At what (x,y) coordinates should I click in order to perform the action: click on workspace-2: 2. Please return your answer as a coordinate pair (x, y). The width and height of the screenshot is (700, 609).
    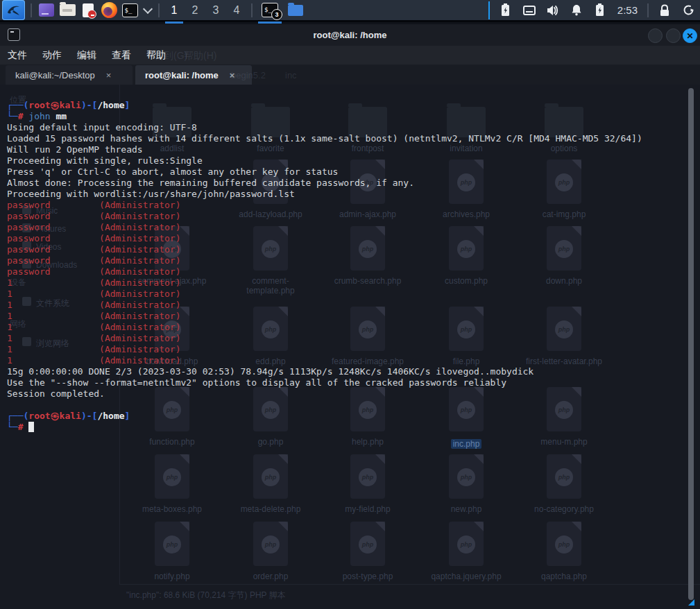
    Looking at the image, I should click on (195, 11).